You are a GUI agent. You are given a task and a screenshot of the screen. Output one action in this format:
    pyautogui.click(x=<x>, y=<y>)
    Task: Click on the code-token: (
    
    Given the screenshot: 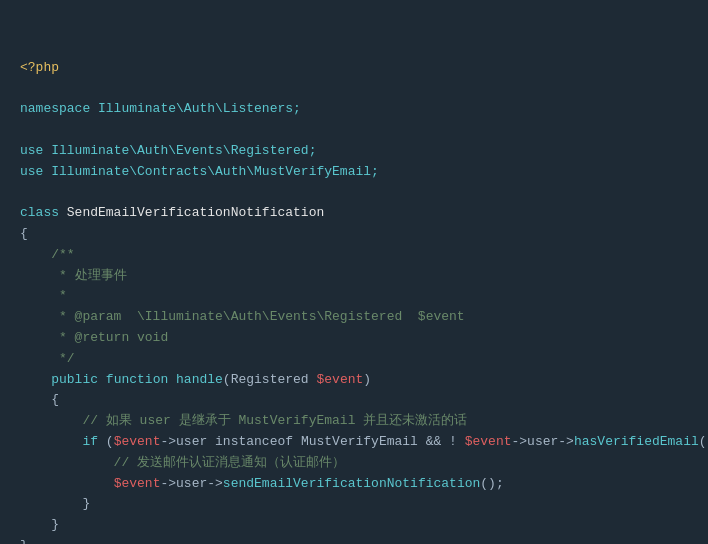 What is the action you would take?
    pyautogui.click(x=110, y=442)
    